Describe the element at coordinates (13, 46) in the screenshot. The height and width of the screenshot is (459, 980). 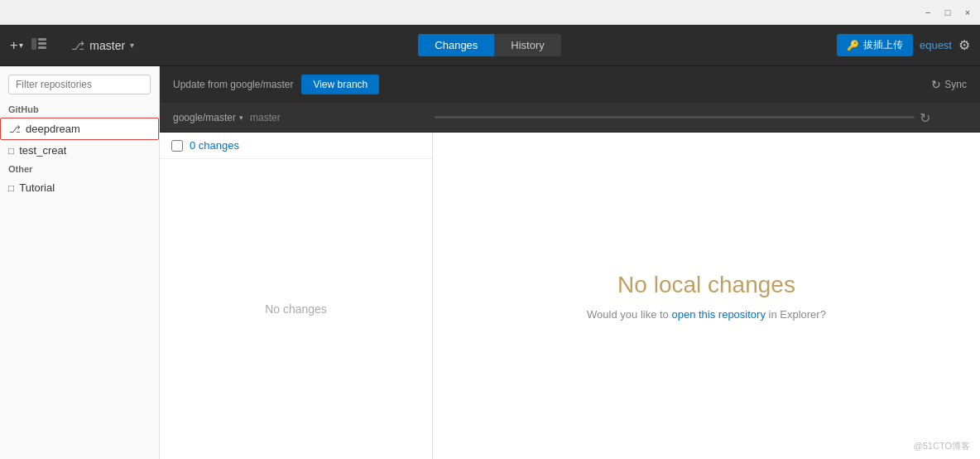
I see `add-icon: +` at that location.